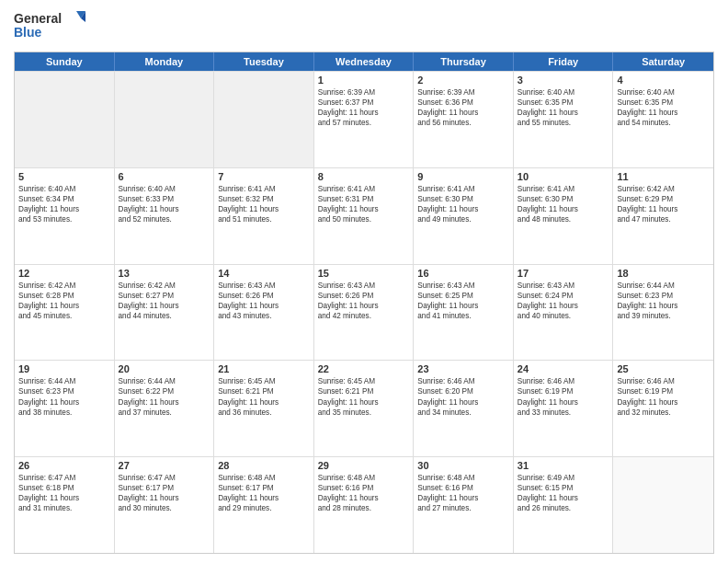 The height and width of the screenshot is (563, 728). I want to click on cell-info-line: Sunset: 6:36 PM, so click(463, 103).